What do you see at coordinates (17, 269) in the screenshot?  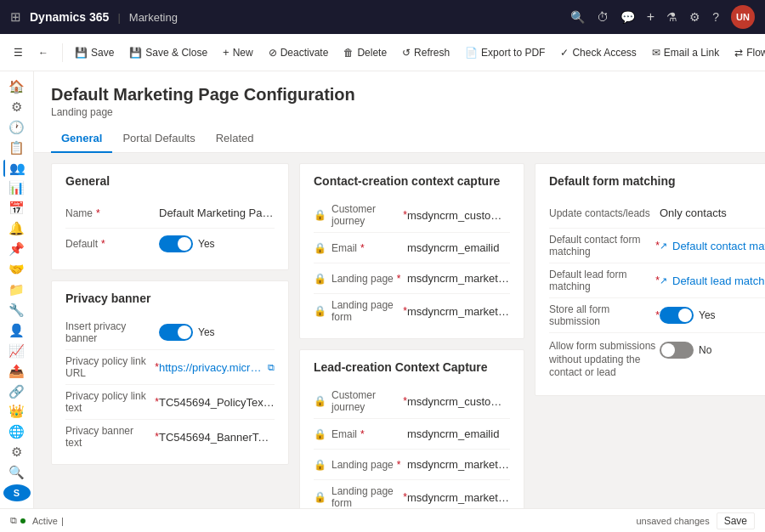 I see `sidebar-item-partner: 🤝` at bounding box center [17, 269].